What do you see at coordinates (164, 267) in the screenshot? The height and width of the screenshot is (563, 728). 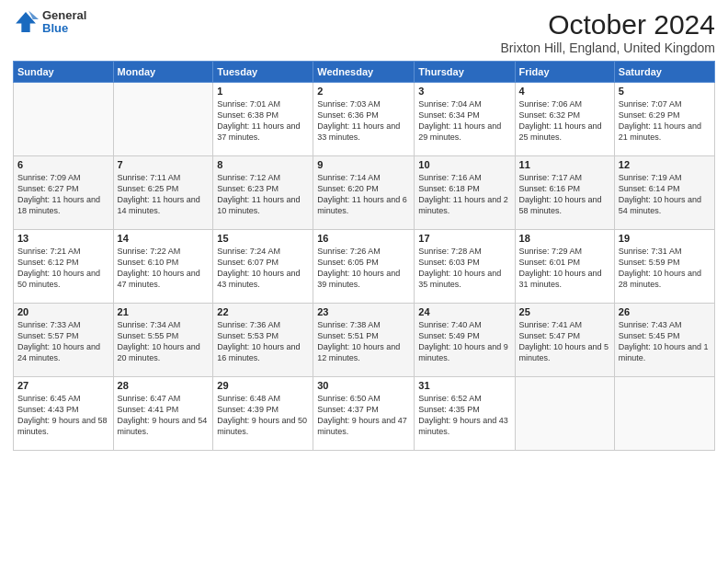 I see `calendar-cell: 14Sunrise: 7:22 AMSunset: 6:10 PMDayligh…` at bounding box center [164, 267].